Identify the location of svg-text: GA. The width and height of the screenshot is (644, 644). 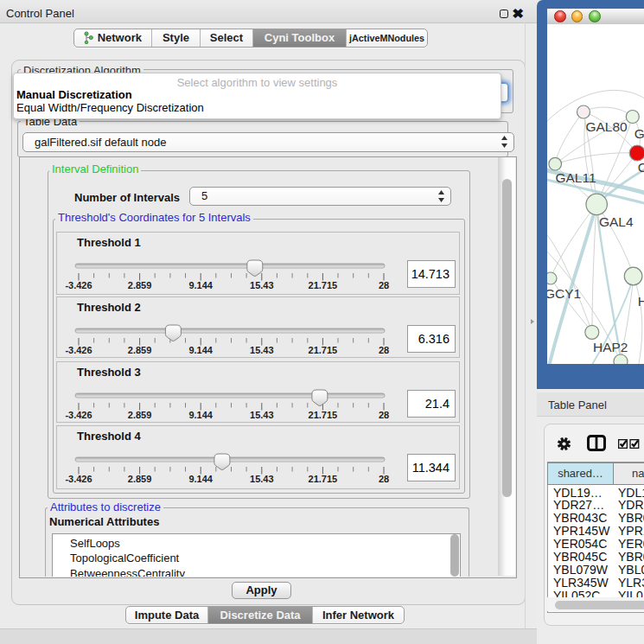
(640, 133).